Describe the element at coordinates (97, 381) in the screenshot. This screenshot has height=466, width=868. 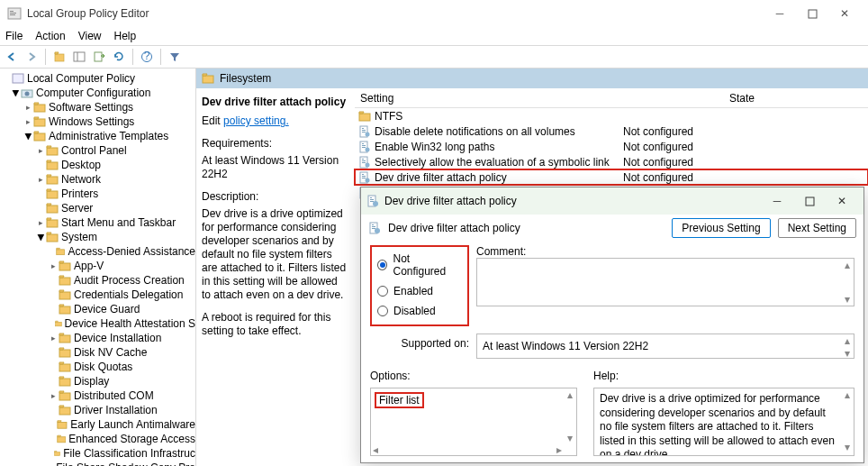
I see `tree-display: Display` at that location.